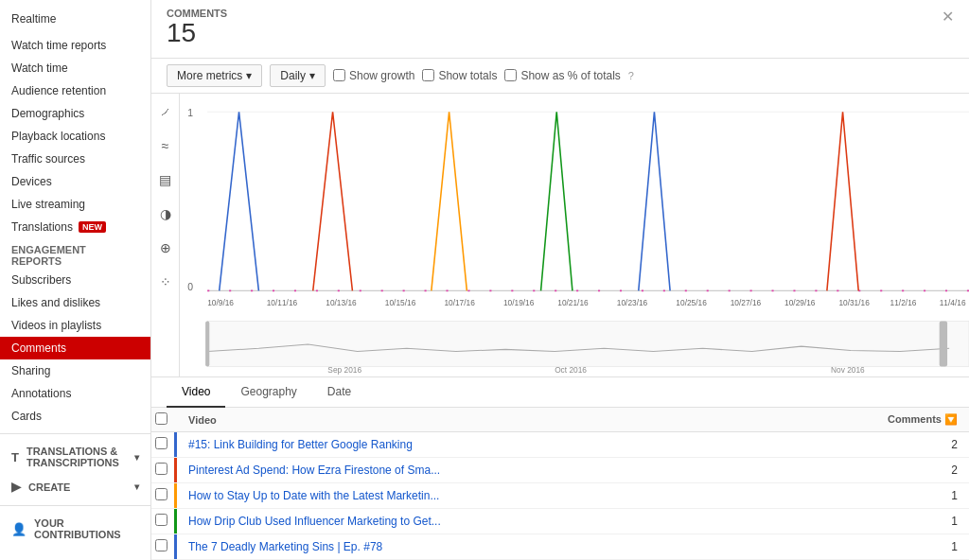  What do you see at coordinates (76, 231) in the screenshot?
I see `sidebar-items-container: Watch time reportsWatch timeAudience ret…` at bounding box center [76, 231].